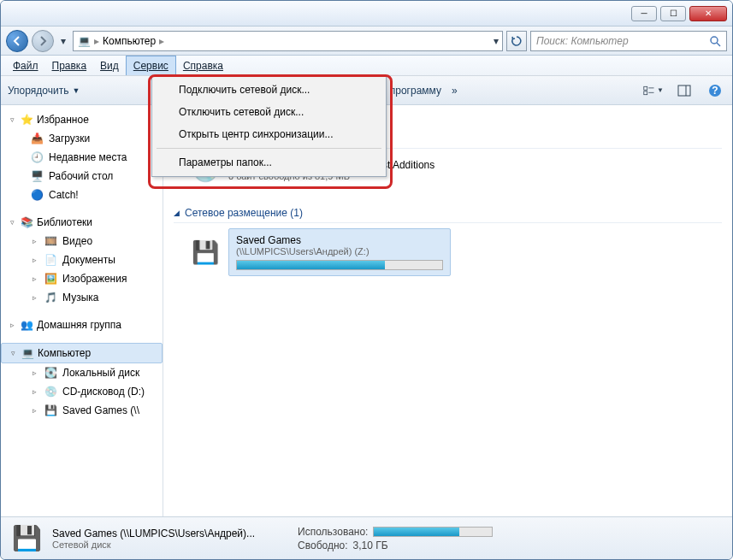  What do you see at coordinates (50, 260) in the screenshot?
I see `documents-icon: 📄` at bounding box center [50, 260].